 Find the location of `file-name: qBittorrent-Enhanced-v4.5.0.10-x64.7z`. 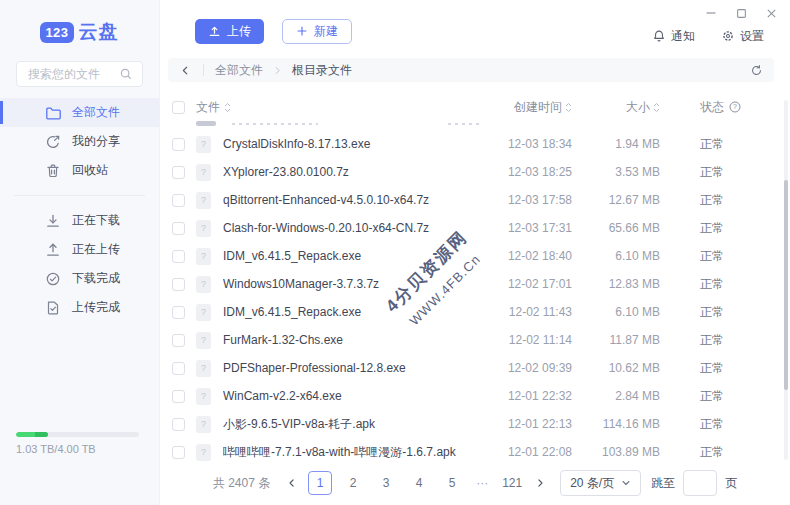

file-name: qBittorrent-Enhanced-v4.5.0.10-x64.7z is located at coordinates (340, 200).